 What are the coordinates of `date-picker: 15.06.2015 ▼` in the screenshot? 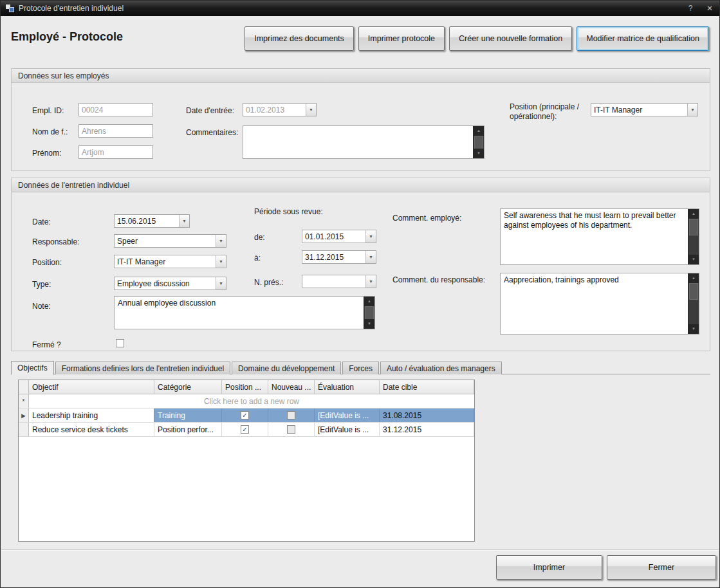 It's located at (152, 221).